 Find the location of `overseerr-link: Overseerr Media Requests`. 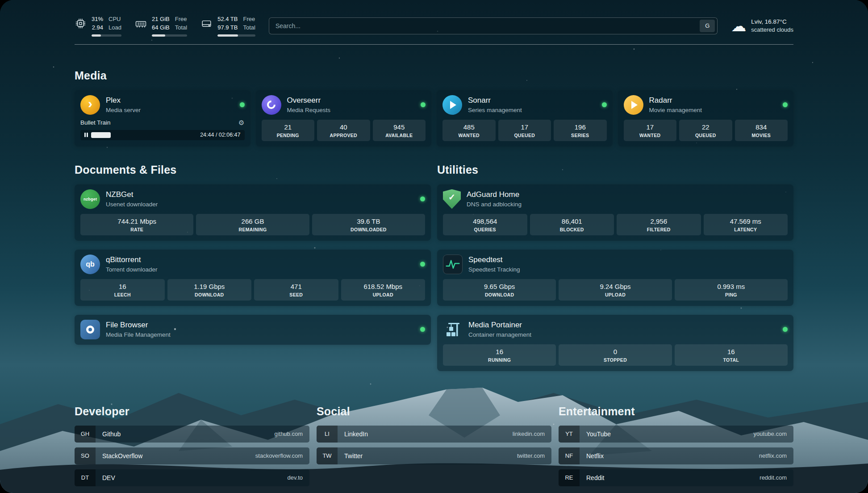

overseerr-link: Overseerr Media Requests is located at coordinates (344, 105).